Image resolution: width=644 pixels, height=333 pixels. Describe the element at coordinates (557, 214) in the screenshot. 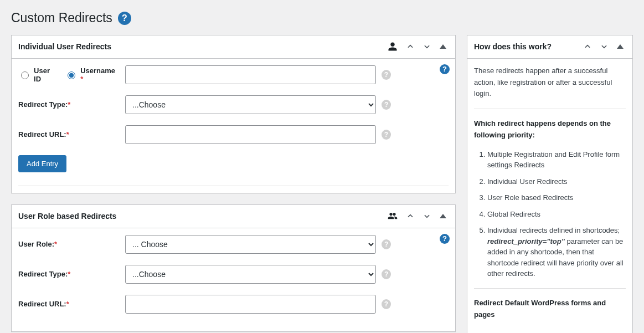

I see `list-item: Global Redirects` at that location.